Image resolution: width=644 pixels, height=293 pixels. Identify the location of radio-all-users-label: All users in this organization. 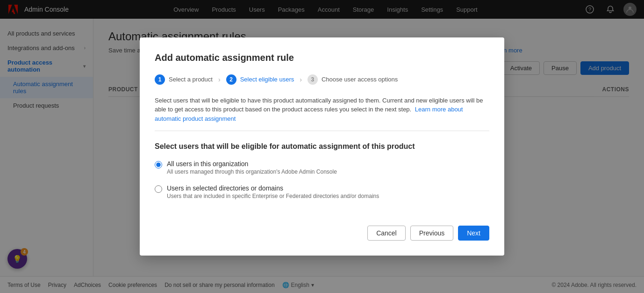
(252, 164).